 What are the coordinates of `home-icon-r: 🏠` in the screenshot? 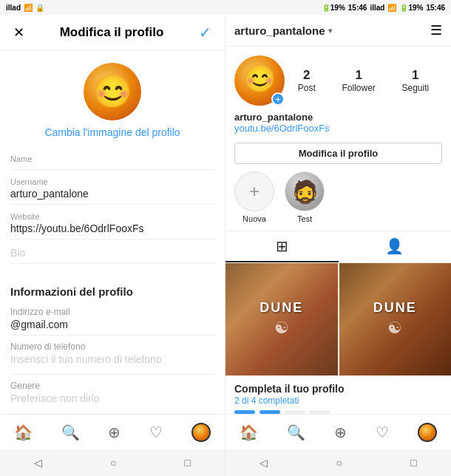 It's located at (248, 432).